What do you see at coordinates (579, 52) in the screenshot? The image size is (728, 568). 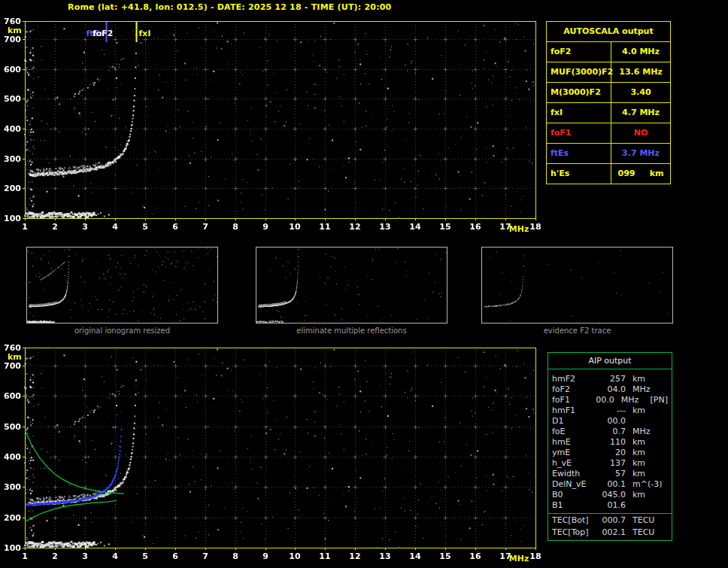 I see `autoscala-param-label: foF2` at bounding box center [579, 52].